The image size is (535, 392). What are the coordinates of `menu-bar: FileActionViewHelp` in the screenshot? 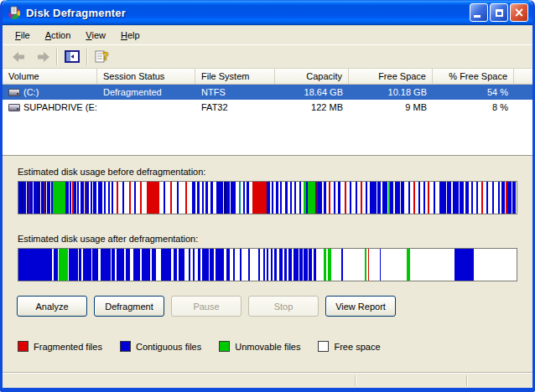 It's located at (268, 35).